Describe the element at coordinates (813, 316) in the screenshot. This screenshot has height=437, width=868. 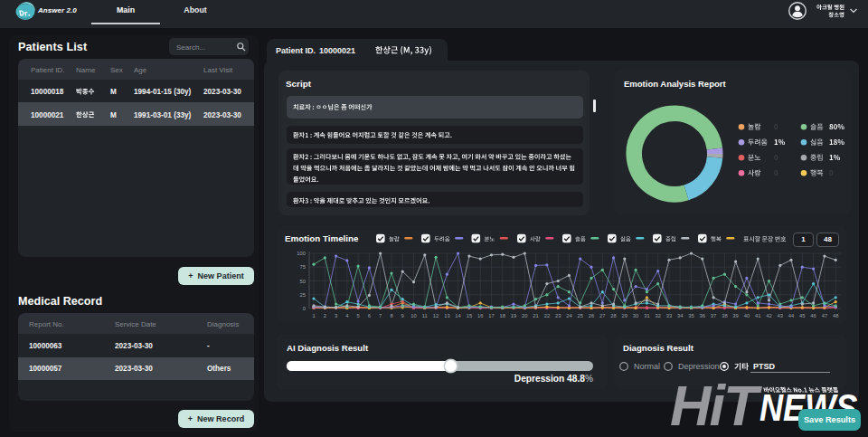
I see `svg-text: 46` at that location.